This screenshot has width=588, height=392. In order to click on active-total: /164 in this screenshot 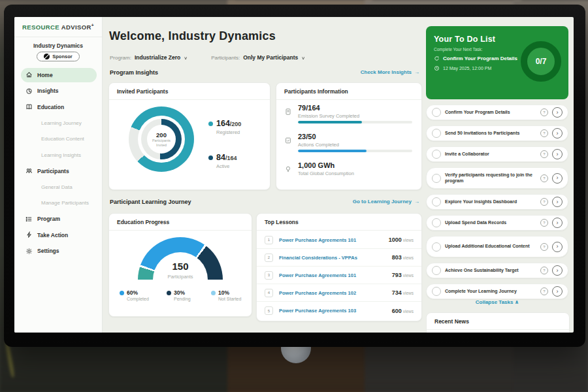, I will do `click(231, 158)`.